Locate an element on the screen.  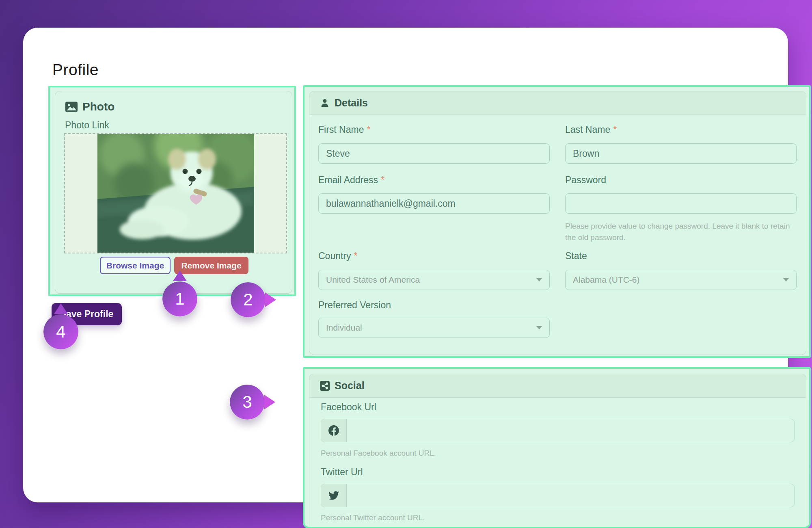
last-name-label: Last Name* is located at coordinates (591, 130).